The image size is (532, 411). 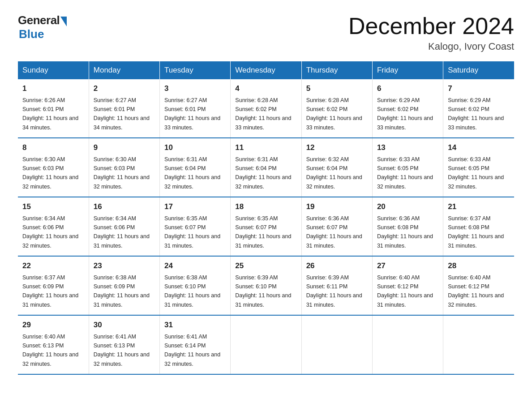 I want to click on day-number: 17, so click(x=195, y=207).